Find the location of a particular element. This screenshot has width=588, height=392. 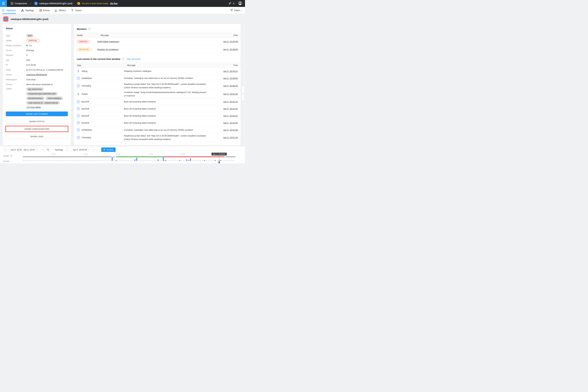

label-chip: node-name:ip-10-...ompute.internal is located at coordinates (43, 103).